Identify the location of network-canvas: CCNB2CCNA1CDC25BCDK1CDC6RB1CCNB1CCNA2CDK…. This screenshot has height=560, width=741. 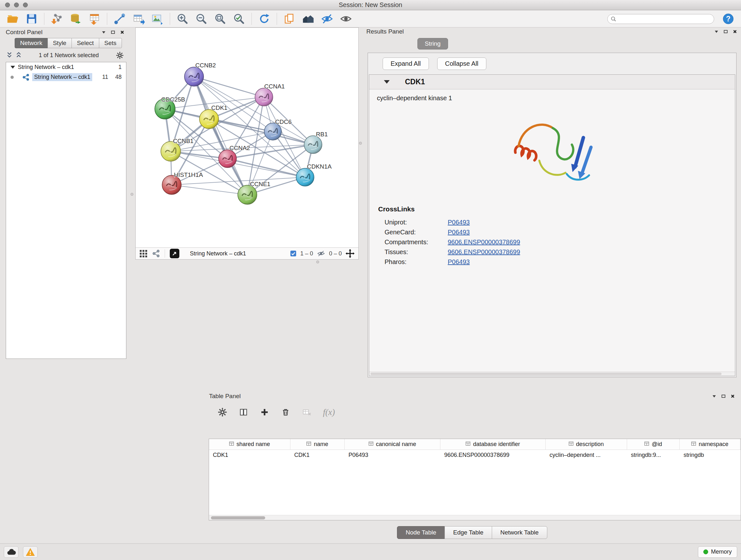
(247, 137).